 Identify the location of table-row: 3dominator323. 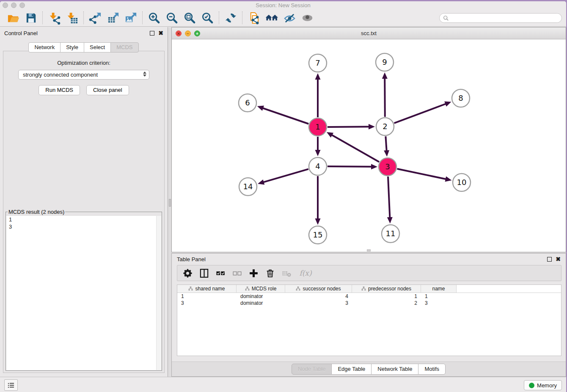
(369, 303).